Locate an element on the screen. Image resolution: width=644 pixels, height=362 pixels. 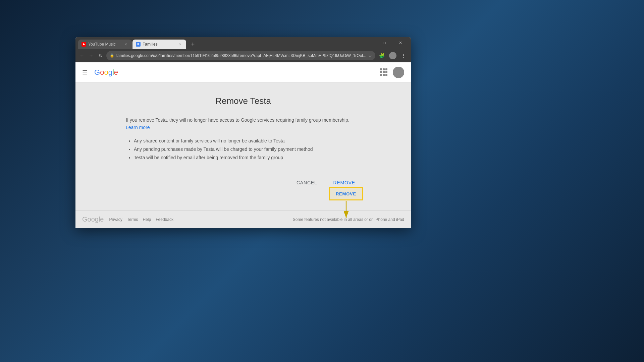
profile-icon is located at coordinates (393, 56).